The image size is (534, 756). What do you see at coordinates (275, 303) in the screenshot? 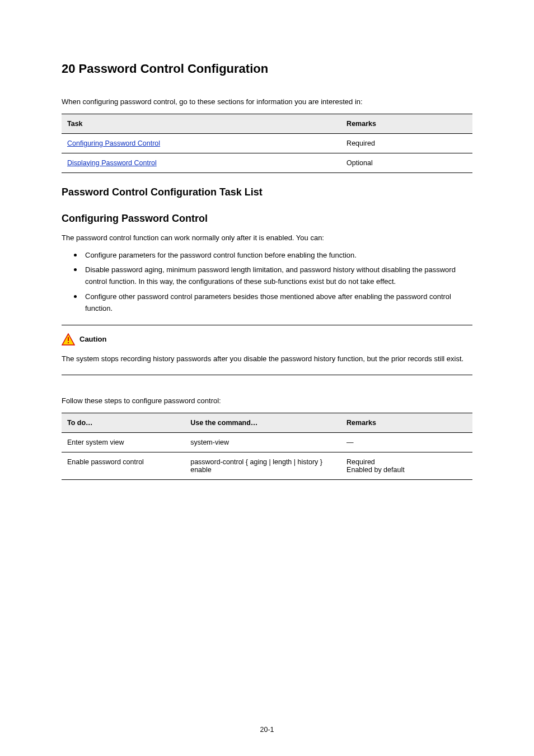
I see `list-item: Configure other password control paramet…` at bounding box center [275, 303].